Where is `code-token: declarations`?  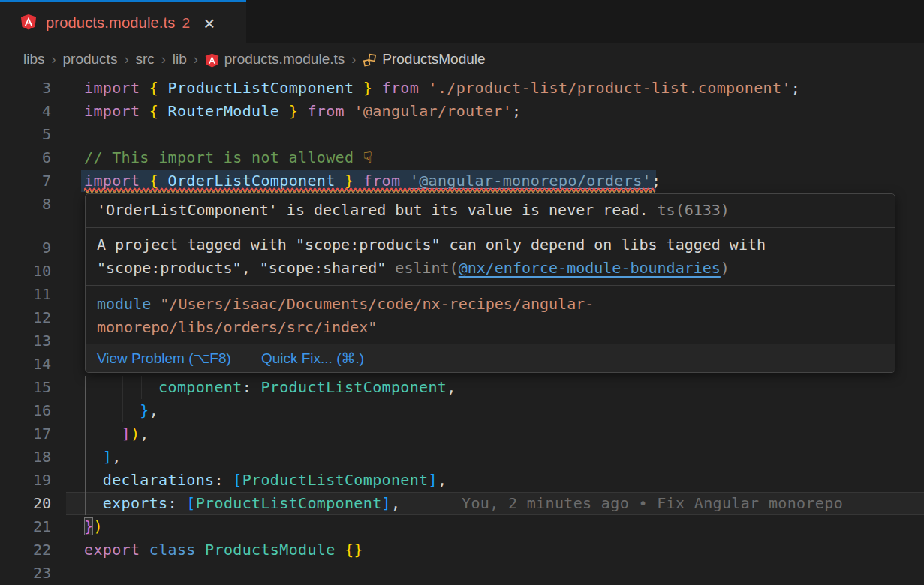 code-token: declarations is located at coordinates (159, 480).